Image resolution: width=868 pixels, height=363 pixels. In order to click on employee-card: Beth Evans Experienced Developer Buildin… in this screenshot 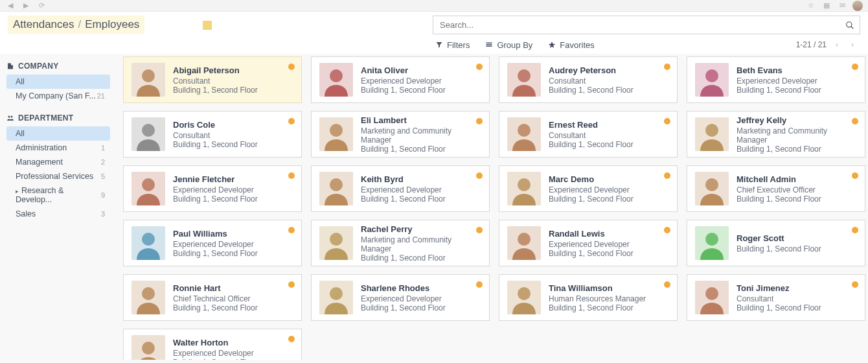, I will do `click(776, 80)`.